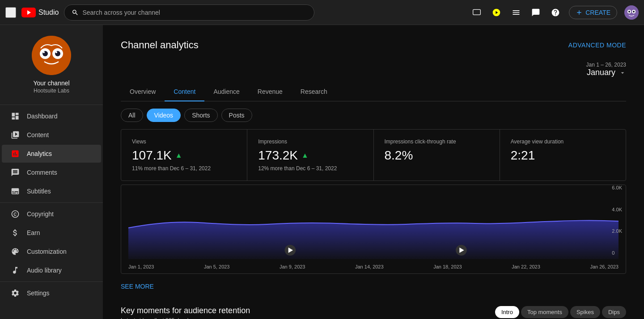 Image resolution: width=644 pixels, height=319 pixels. I want to click on y-label-0: 0, so click(617, 253).